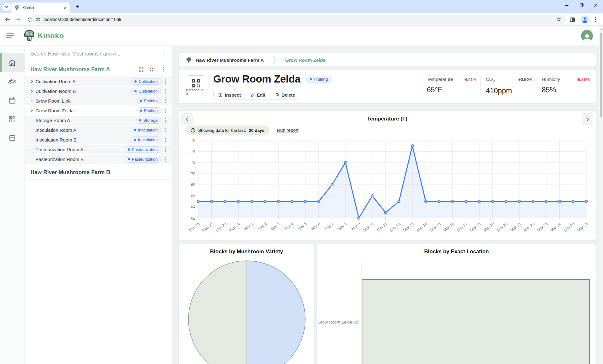  Describe the element at coordinates (38, 19) in the screenshot. I see `site-settings-icon` at that location.